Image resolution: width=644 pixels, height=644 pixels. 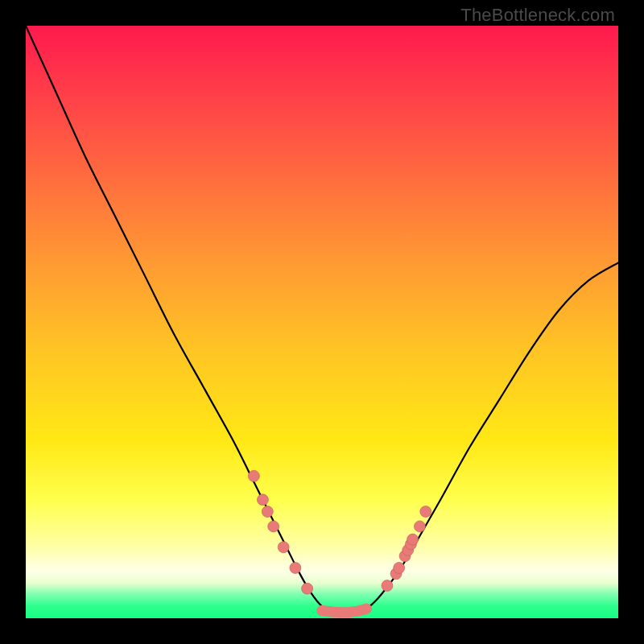 What do you see at coordinates (340, 544) in the screenshot?
I see `data-markers` at bounding box center [340, 544].